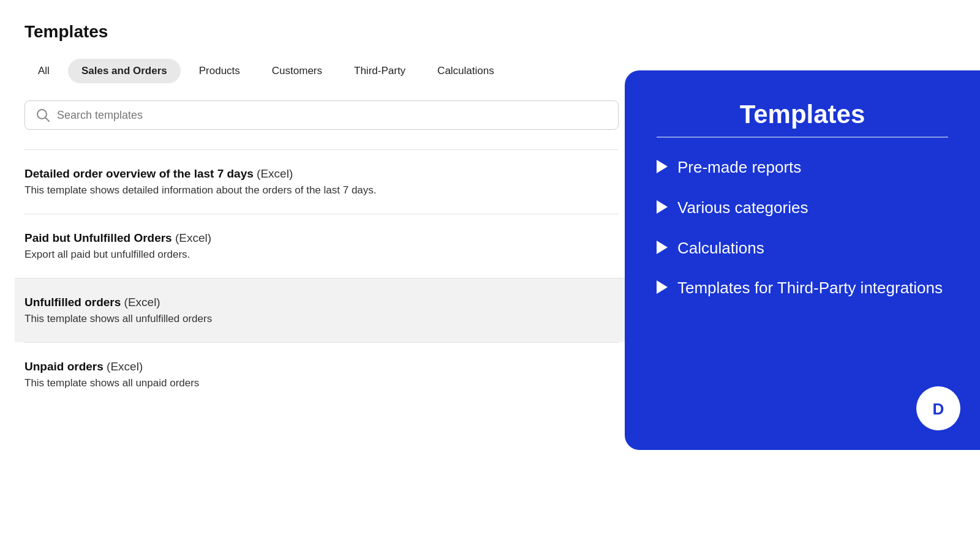 This screenshot has height=551, width=980. What do you see at coordinates (322, 174) in the screenshot?
I see `template-title: Detailed order overview of the last 7 da…` at bounding box center [322, 174].